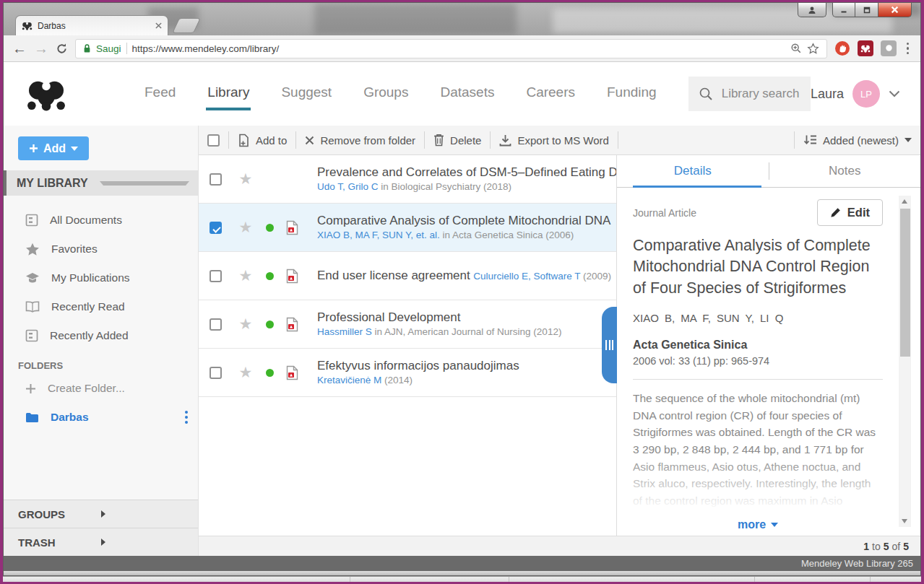 The width and height of the screenshot is (924, 584). Describe the element at coordinates (407, 228) in the screenshot. I see `document-row: ★ Comparative Analysis of Complete Mitoc…` at that location.